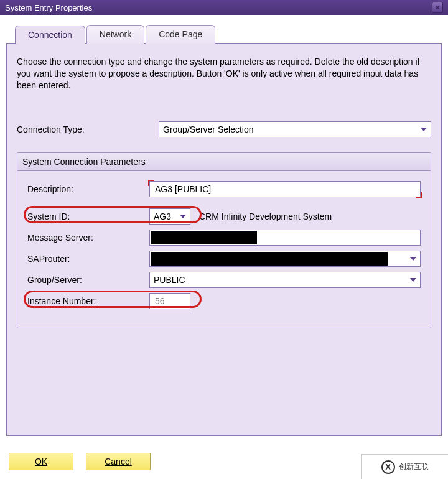 The image size is (448, 479). I want to click on cancel-label: Cancel, so click(118, 462).